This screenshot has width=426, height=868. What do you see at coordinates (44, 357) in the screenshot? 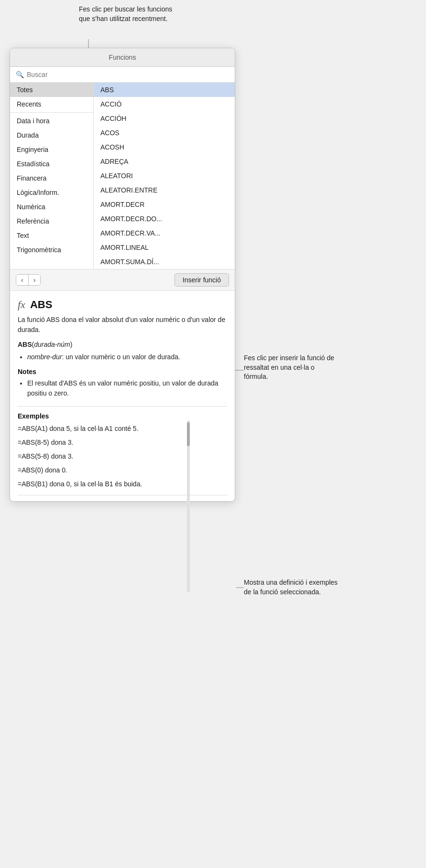
I see `fx-param-name: nombre-dur` at bounding box center [44, 357].